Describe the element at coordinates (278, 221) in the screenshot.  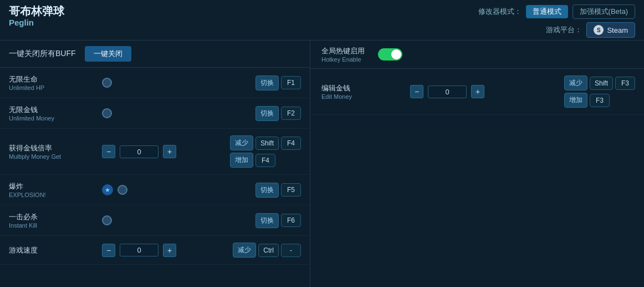
I see `hotkey-instant-kill: 切换 F6` at that location.